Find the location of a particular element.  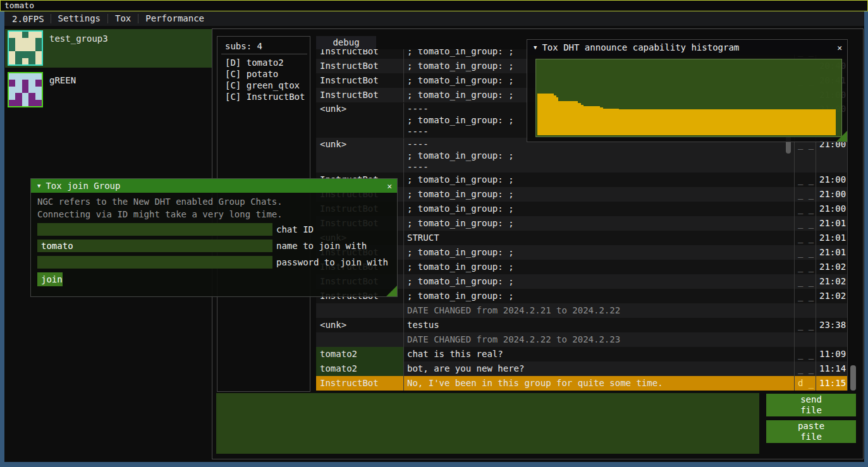

timestamp: 11:14 is located at coordinates (832, 369).